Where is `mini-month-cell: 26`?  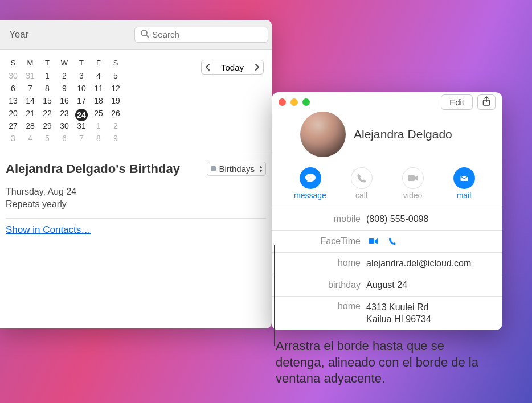
mini-month-cell: 26 is located at coordinates (116, 115).